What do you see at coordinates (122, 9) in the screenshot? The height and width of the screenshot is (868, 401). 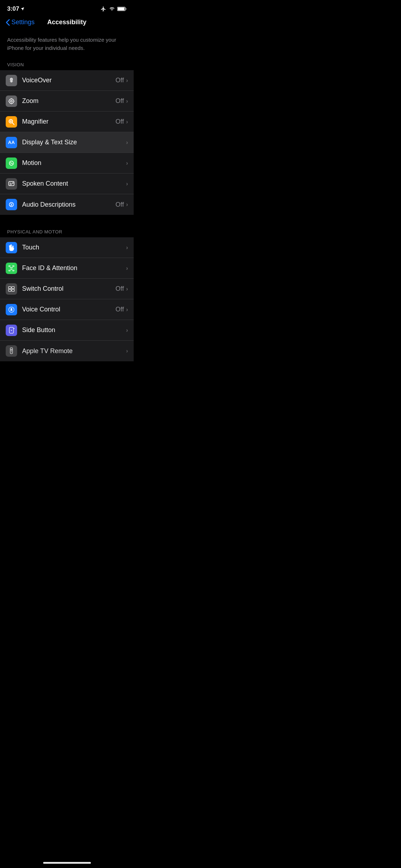 I see `battery-icon` at bounding box center [122, 9].